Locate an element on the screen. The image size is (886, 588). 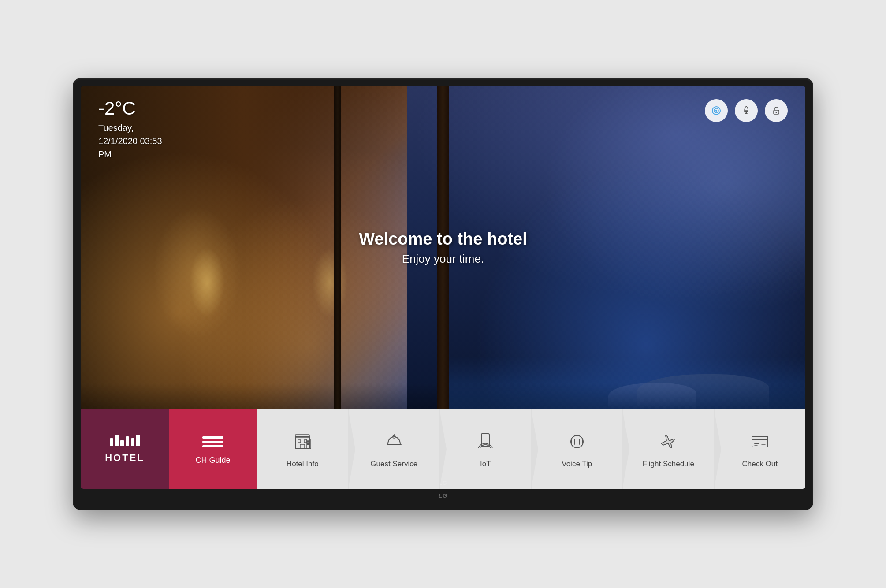
menu-item-guest-service: Guest Service is located at coordinates (395, 449).